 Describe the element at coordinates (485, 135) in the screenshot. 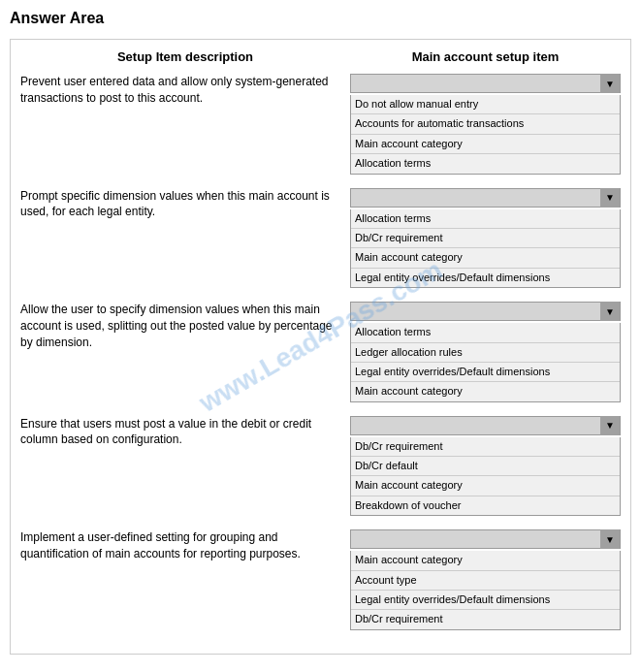

I see `dropdown-options-list: Do not allow manual entryAccounts for au…` at that location.